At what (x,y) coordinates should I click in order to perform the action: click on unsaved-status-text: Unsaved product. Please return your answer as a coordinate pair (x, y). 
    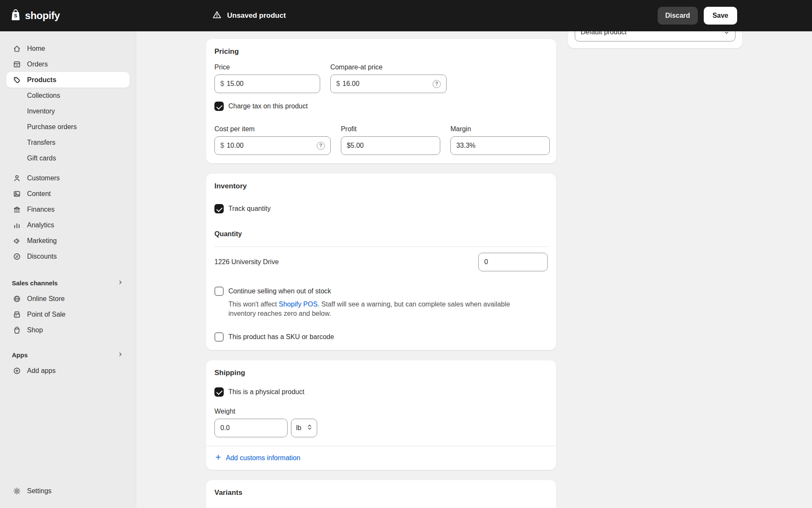
    Looking at the image, I should click on (256, 16).